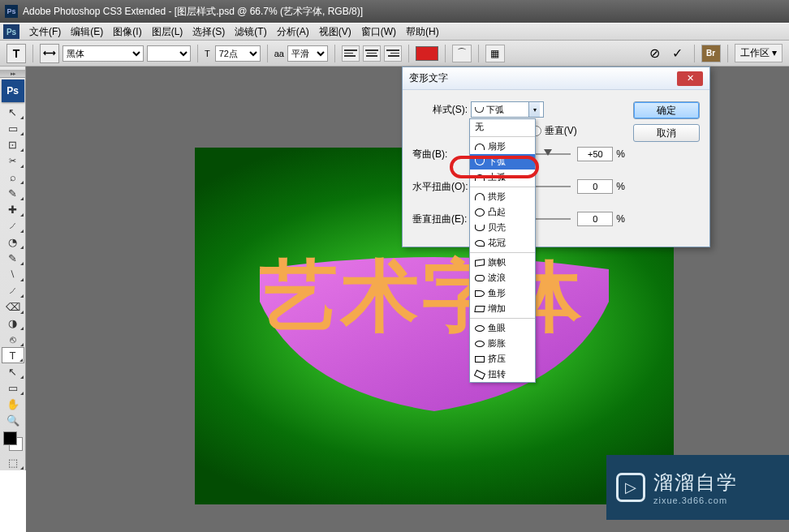 The image size is (789, 532). What do you see at coordinates (13, 323) in the screenshot?
I see `dodge-tool: ◑` at bounding box center [13, 323].